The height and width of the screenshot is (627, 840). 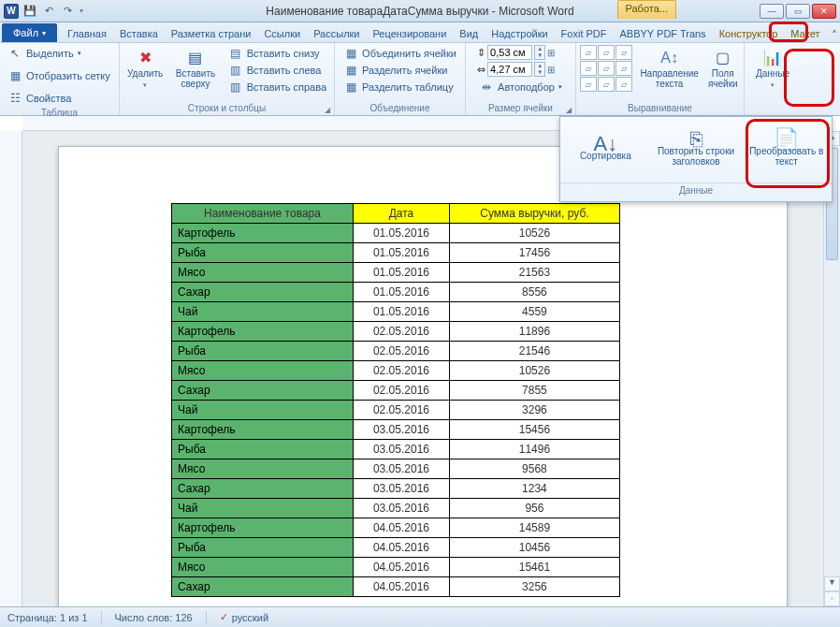 I want to click on tab-pagelayout: Разметка страни, so click(x=211, y=34).